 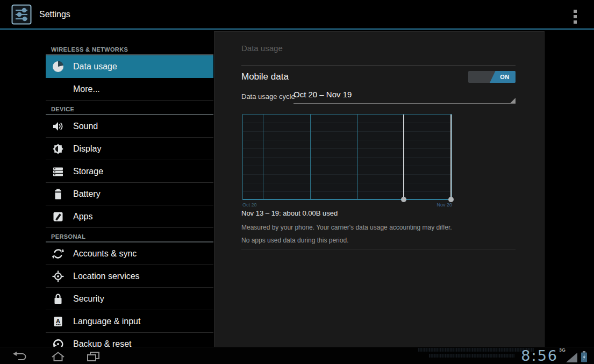 I want to click on sidebar-item-label: Display, so click(x=87, y=149).